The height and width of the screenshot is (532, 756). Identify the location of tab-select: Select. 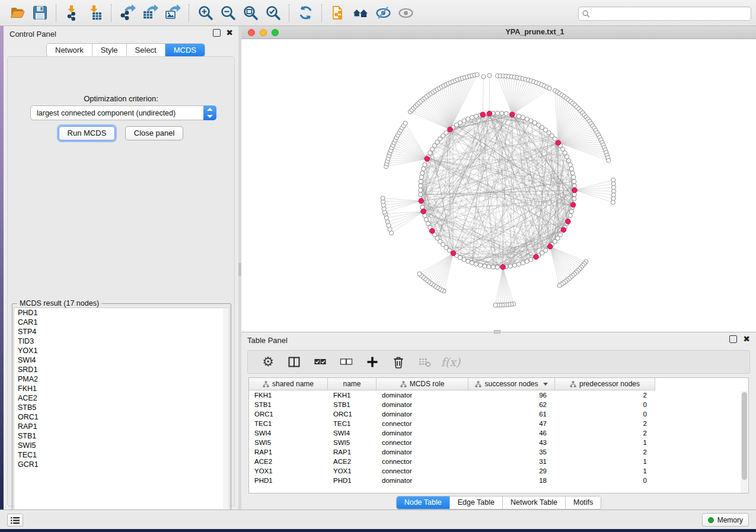
(146, 50).